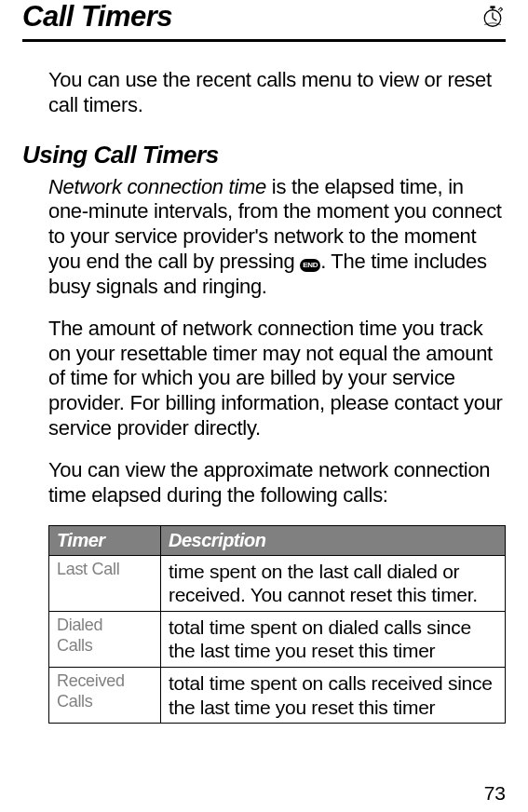 This screenshot has width=528, height=812. What do you see at coordinates (278, 696) in the screenshot?
I see `table-row: Received Calls total time spent on calls…` at bounding box center [278, 696].